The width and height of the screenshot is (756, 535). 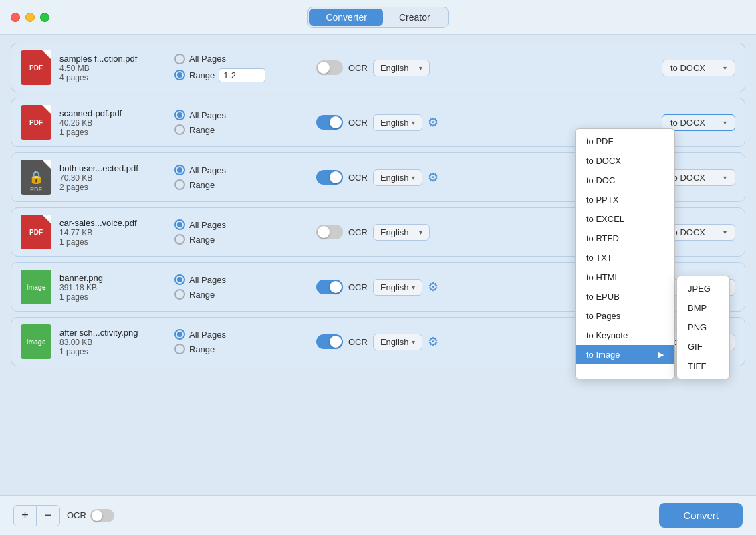 What do you see at coordinates (625, 277) in the screenshot?
I see `menu-item-to-html: to HTML` at bounding box center [625, 277].